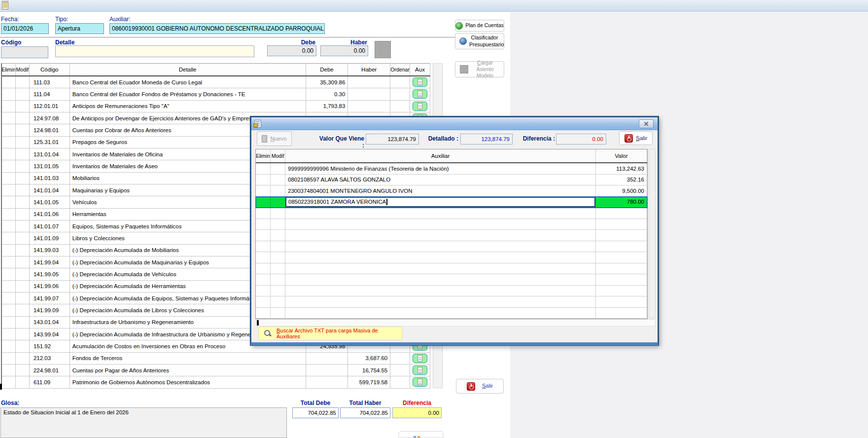 The image size is (868, 438). Describe the element at coordinates (144, 423) in the screenshot. I see `glosa-textarea: Estado de Situacion Inicial al 1 de Ener…` at that location.